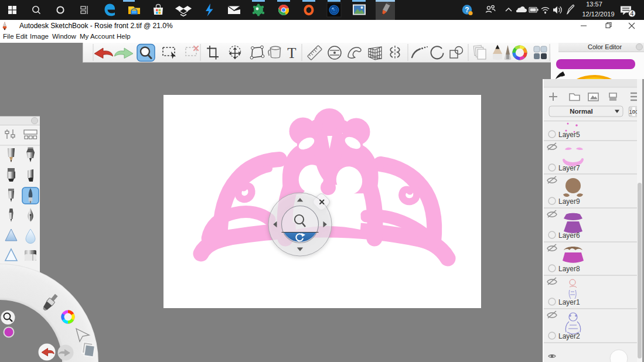 Image resolution: width=644 pixels, height=362 pixels. I want to click on svg-text: 13:57, so click(594, 4).